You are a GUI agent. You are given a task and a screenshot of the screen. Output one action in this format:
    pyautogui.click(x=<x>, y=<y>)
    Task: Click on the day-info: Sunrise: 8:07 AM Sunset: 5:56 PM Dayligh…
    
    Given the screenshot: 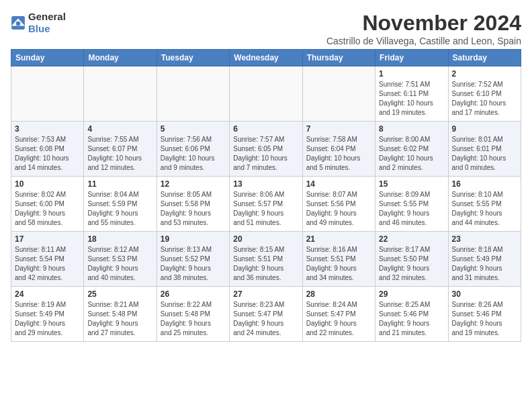 What is the action you would take?
    pyautogui.click(x=339, y=209)
    